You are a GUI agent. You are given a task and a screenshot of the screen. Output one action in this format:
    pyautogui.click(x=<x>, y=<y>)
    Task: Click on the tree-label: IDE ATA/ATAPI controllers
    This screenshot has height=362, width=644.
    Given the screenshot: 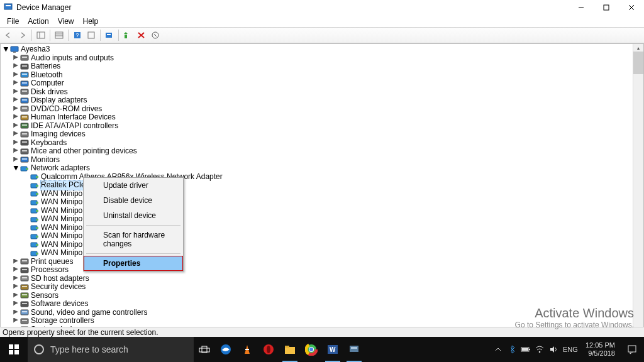 What is the action you would take?
    pyautogui.click(x=74, y=126)
    